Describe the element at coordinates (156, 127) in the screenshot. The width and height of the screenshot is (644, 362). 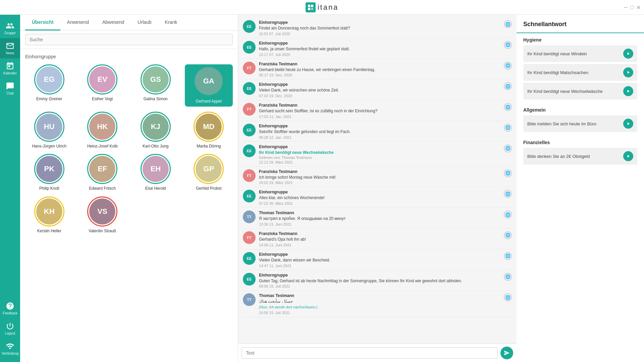
I see `member-avatar-wrap: KJ` at that location.